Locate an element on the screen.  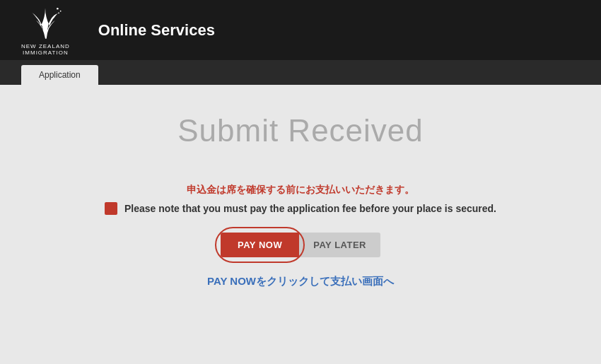
japanese-notice-text: 申込金は席を確保する前にお支払いいただきます。 is located at coordinates (300, 190).